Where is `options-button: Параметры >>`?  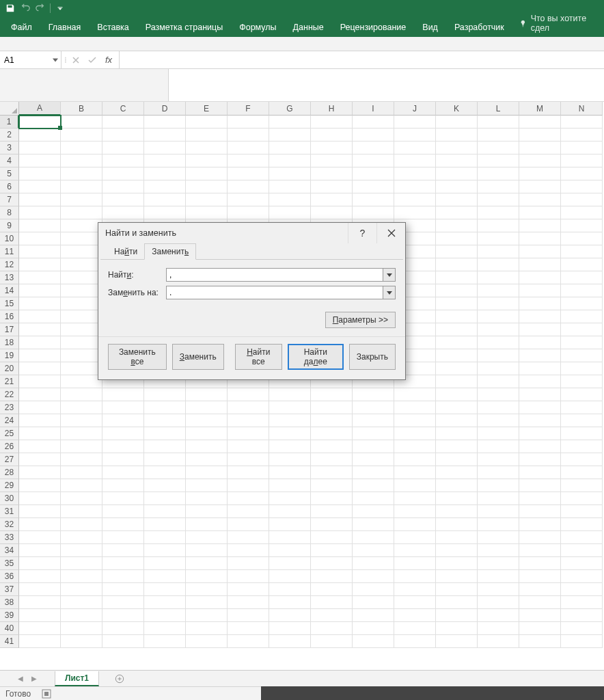 options-button: Параметры >> is located at coordinates (361, 320).